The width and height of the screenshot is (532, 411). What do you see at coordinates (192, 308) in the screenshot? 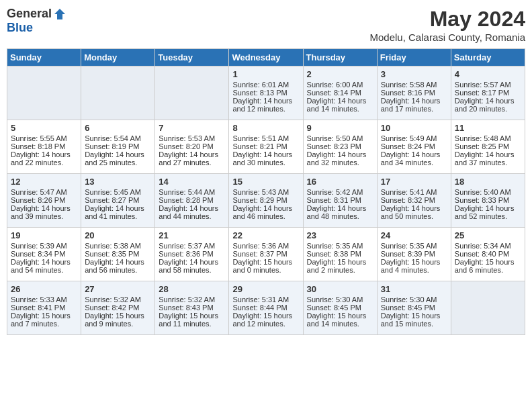
I see `sunset-text: Sunset: 8:43 PM` at bounding box center [192, 308].